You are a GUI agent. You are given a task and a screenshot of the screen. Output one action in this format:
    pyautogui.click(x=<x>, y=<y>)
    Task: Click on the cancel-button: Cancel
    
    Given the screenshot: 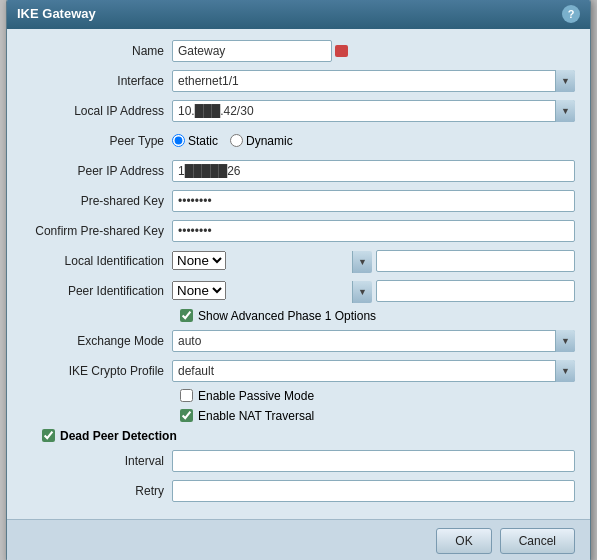 What is the action you would take?
    pyautogui.click(x=538, y=541)
    